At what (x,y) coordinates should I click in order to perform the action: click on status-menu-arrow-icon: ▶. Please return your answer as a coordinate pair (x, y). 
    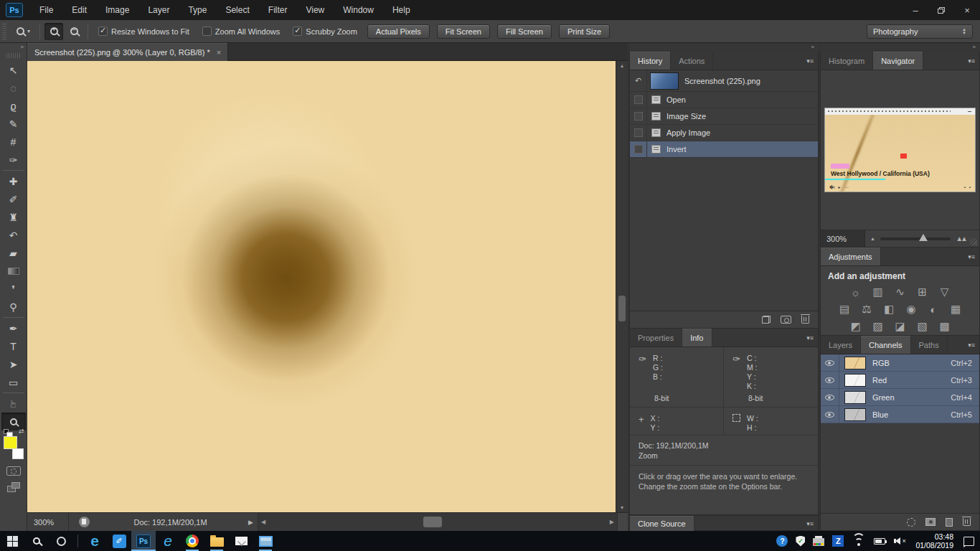
    Looking at the image, I should click on (251, 522).